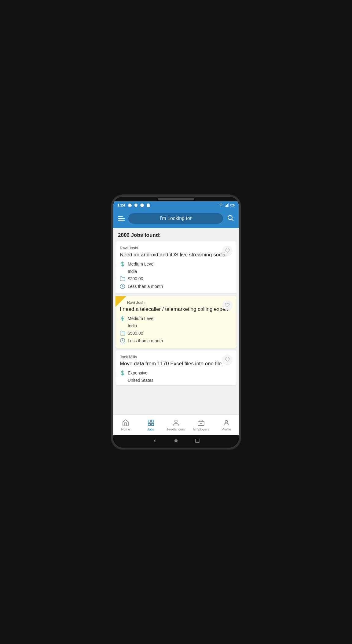 This screenshot has height=644, width=352. What do you see at coordinates (151, 423) in the screenshot?
I see `jobs-icon` at bounding box center [151, 423].